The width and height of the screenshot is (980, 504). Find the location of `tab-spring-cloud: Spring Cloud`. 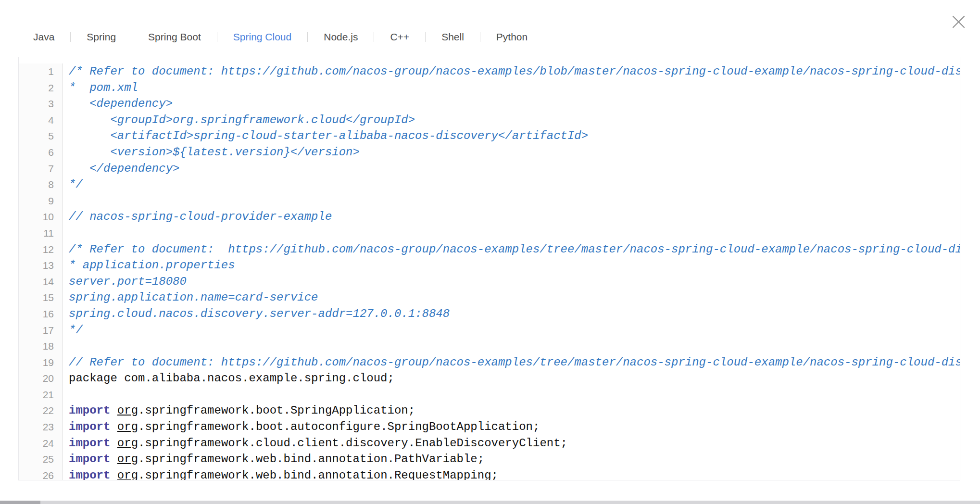

tab-spring-cloud: Spring Cloud is located at coordinates (263, 37).